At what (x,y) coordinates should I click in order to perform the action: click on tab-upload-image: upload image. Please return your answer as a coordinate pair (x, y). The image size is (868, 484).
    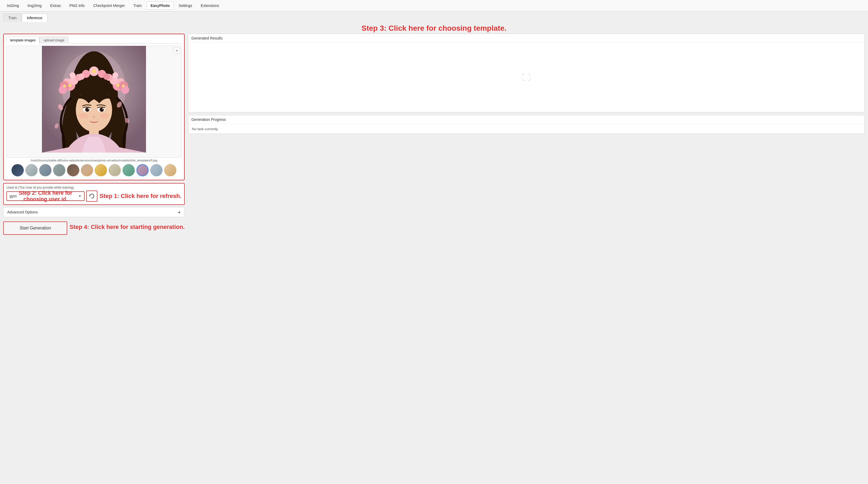
    Looking at the image, I should click on (54, 40).